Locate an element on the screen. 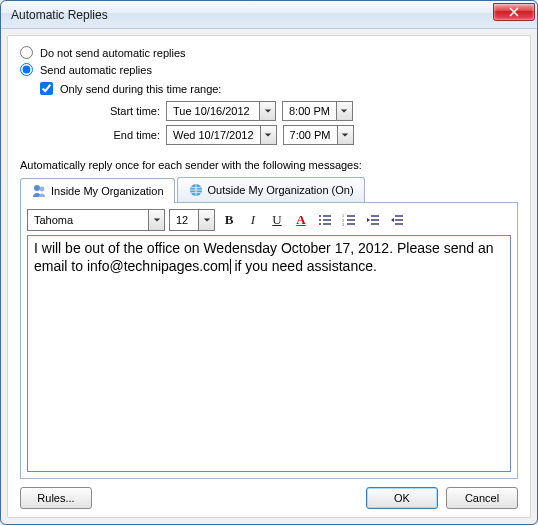 The height and width of the screenshot is (525, 538). font-size-combo: 12 is located at coordinates (192, 220).